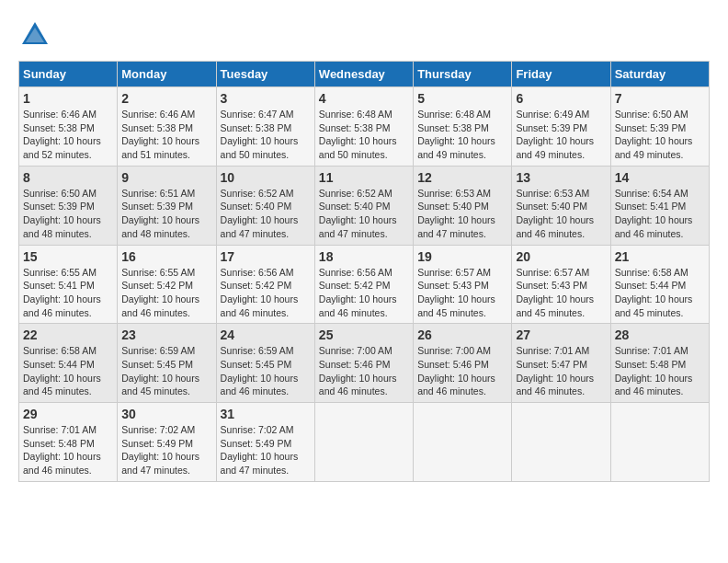  I want to click on day-number: 27, so click(561, 335).